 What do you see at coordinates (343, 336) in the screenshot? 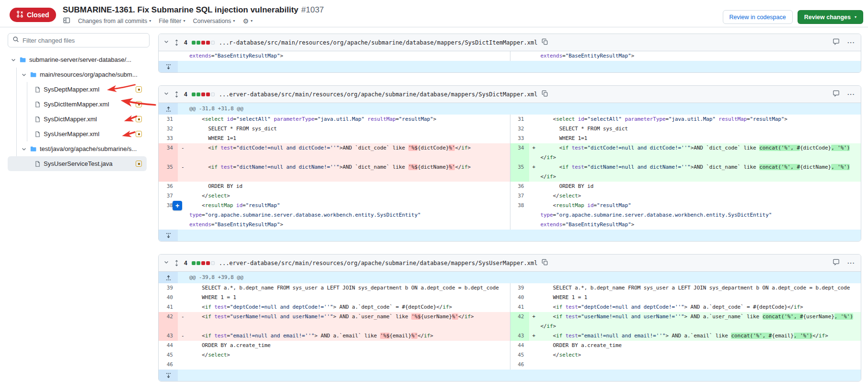
I see `code-text: <if test="email!=null and email!=''"> AN…` at bounding box center [343, 336].